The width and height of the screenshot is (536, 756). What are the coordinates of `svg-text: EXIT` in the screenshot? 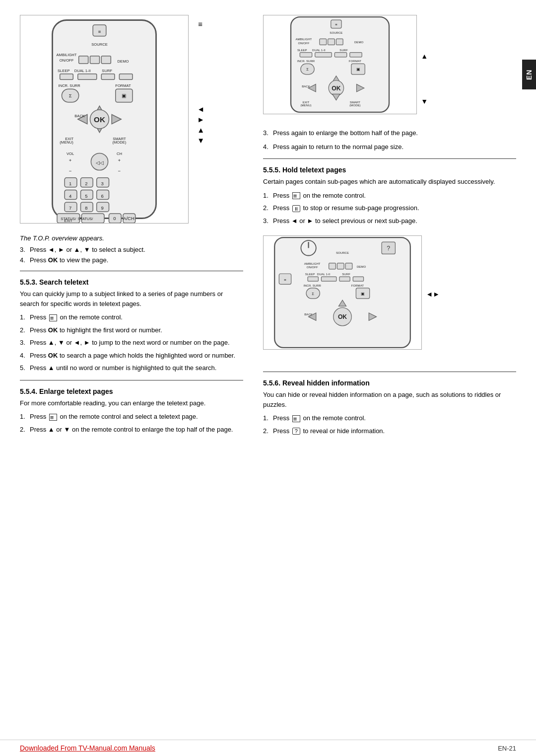 It's located at (68, 221).